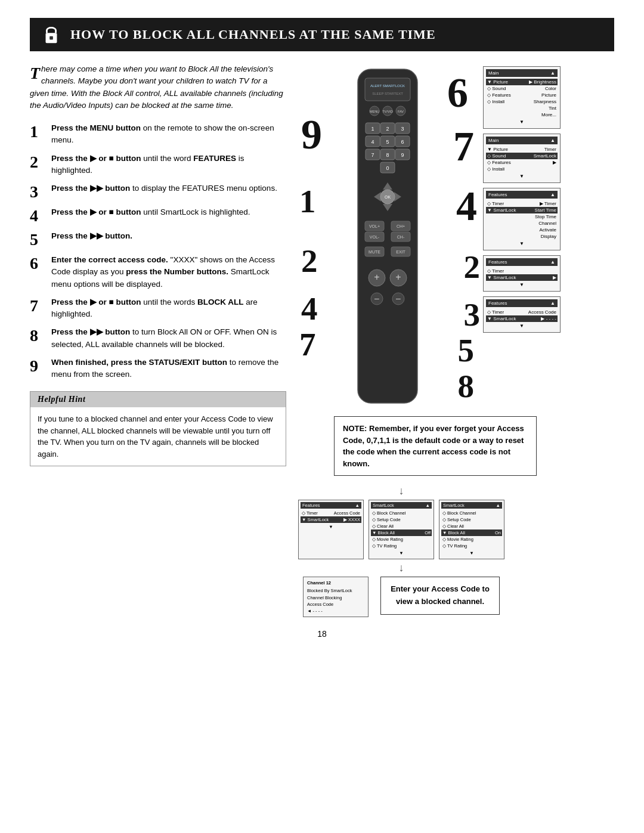 This screenshot has height=833, width=644. I want to click on svg-text: MENU, so click(374, 112).